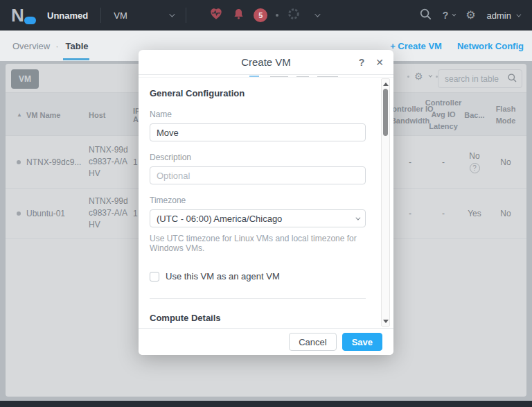  What do you see at coordinates (68, 15) in the screenshot?
I see `cluster-name: Unnamed` at bounding box center [68, 15].